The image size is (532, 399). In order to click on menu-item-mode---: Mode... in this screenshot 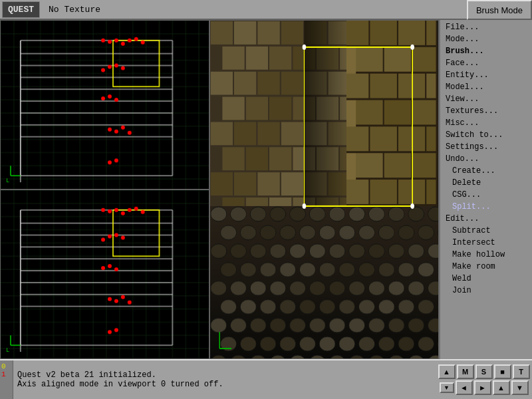, I will do `click(486, 39)`.